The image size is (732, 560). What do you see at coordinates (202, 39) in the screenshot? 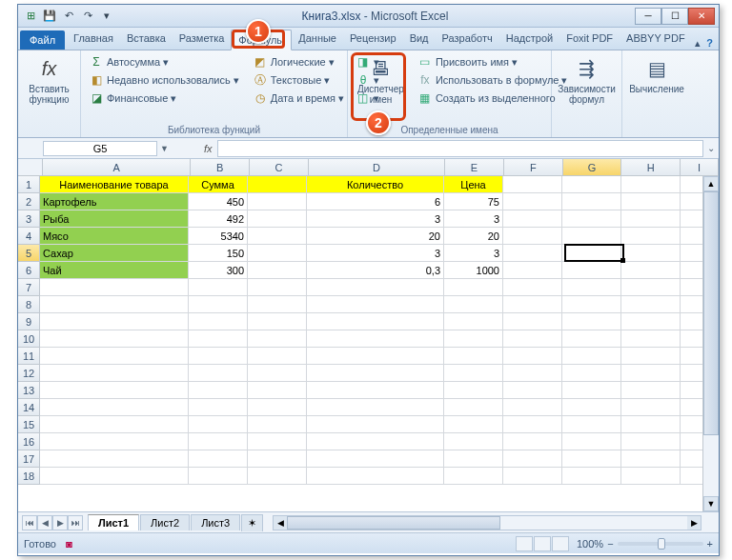
I see `tab-разметка: Разметка` at bounding box center [202, 39].